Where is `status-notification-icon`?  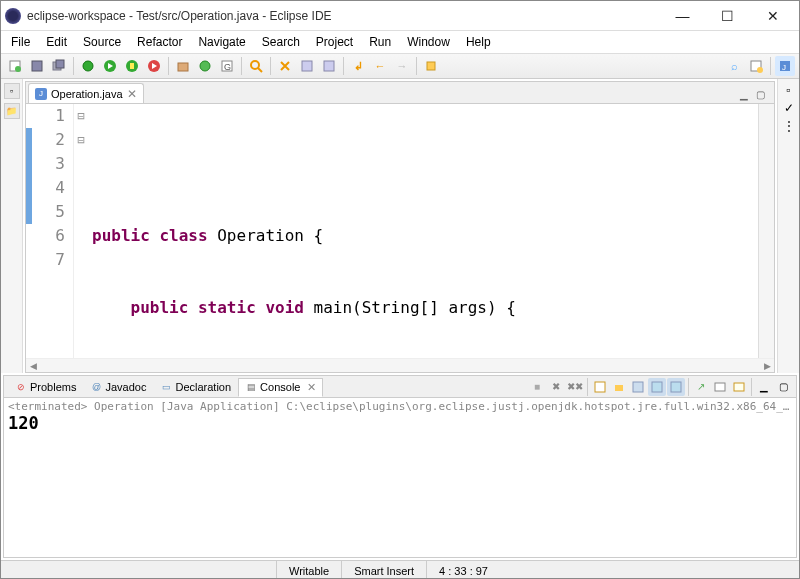
status-notification-icon is located at coordinates (787, 570).